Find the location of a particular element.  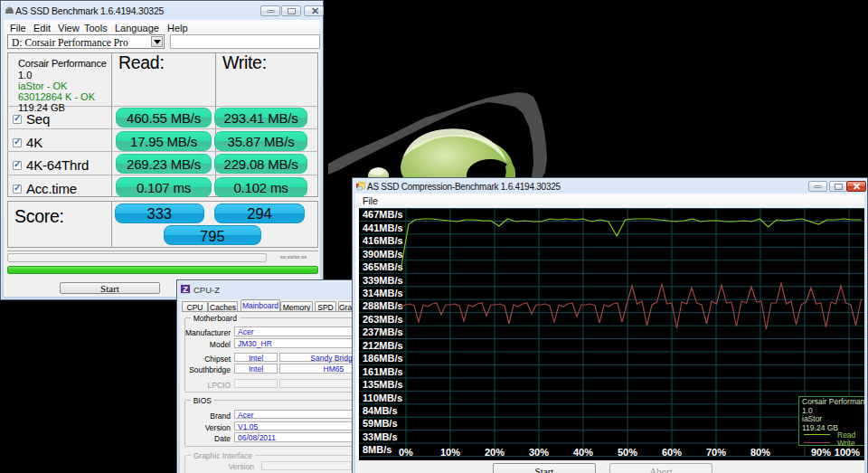

svg-text: 84MB/s is located at coordinates (380, 411).